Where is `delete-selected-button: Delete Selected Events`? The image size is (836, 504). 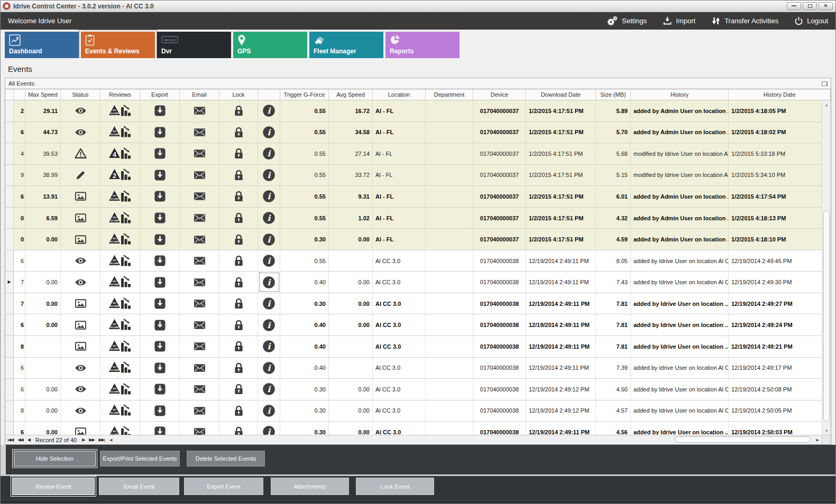
delete-selected-button: Delete Selected Events is located at coordinates (226, 459).